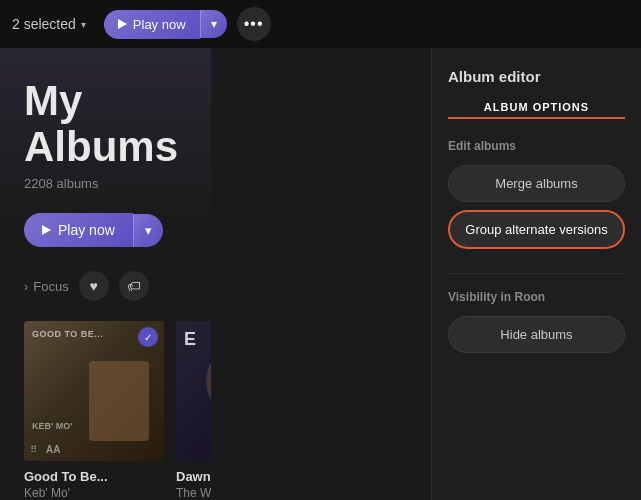 The image size is (641, 500). I want to click on play-main-label: Play now, so click(86, 230).